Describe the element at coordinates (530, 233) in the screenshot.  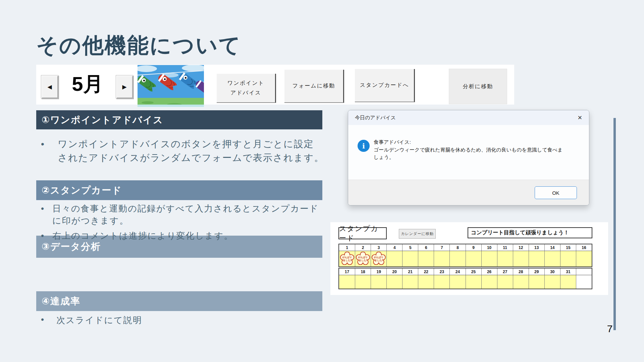
I see `progress-comment: コンプリート目指して頑張りましょう！` at that location.